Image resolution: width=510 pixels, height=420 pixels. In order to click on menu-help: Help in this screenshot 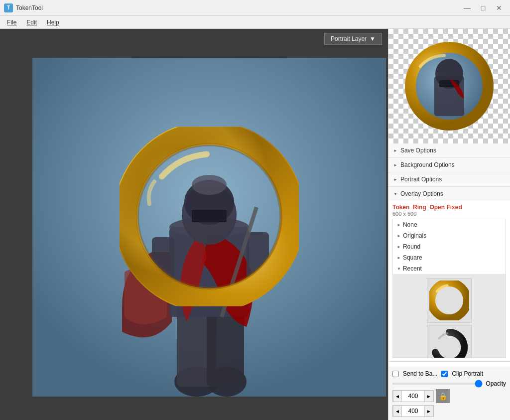, I will do `click(53, 22)`.